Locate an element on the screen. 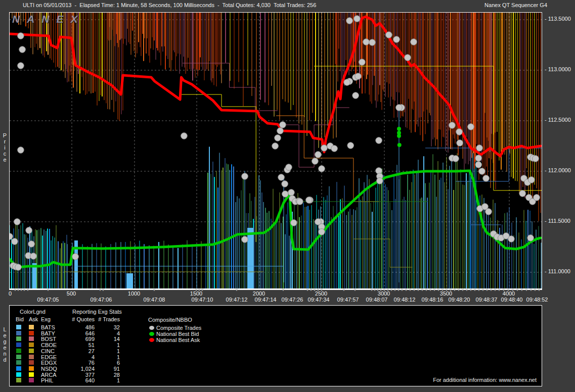  exchange-trade-count: 28 is located at coordinates (108, 375).